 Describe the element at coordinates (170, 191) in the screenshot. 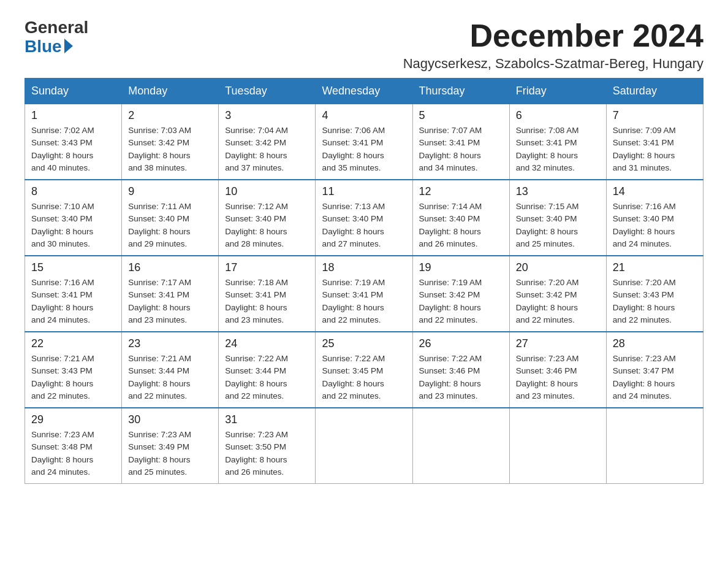

I see `day-number: 9` at that location.